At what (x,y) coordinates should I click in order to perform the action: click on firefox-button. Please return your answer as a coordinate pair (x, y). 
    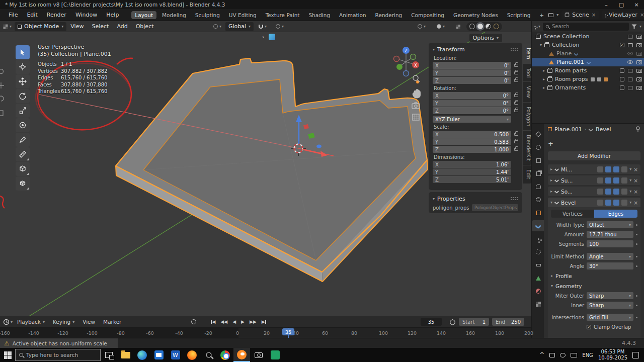
    Looking at the image, I should click on (192, 355).